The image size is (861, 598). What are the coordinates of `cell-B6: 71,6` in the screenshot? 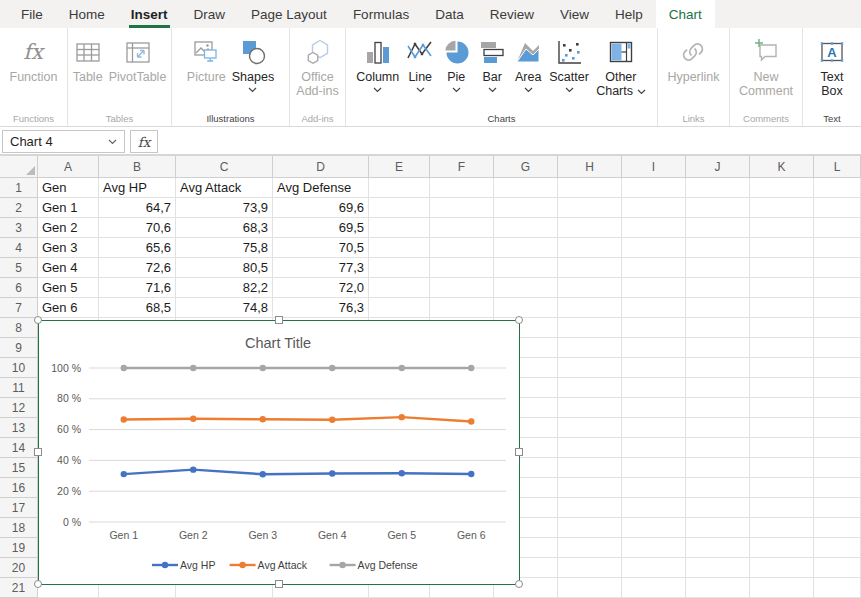 It's located at (138, 288).